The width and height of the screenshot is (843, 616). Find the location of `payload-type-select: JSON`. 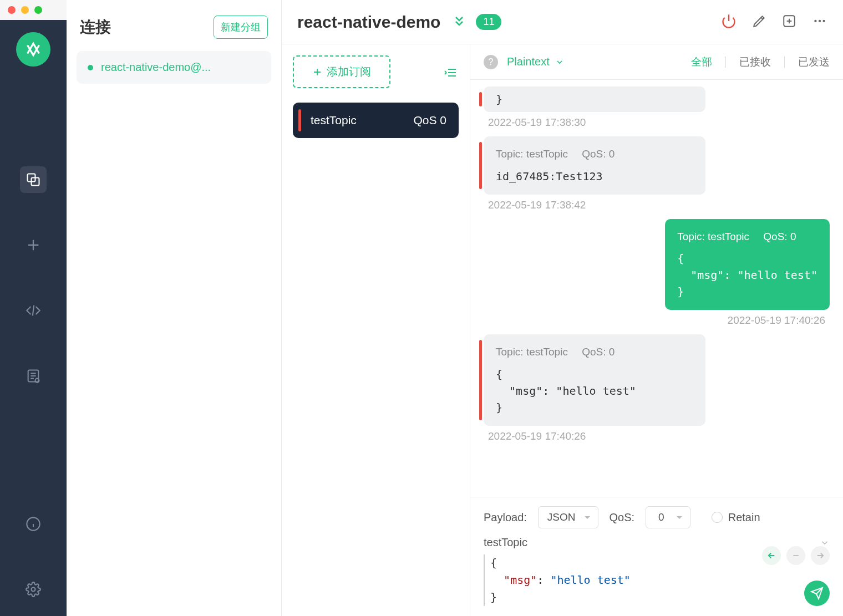

payload-type-select: JSON is located at coordinates (568, 517).